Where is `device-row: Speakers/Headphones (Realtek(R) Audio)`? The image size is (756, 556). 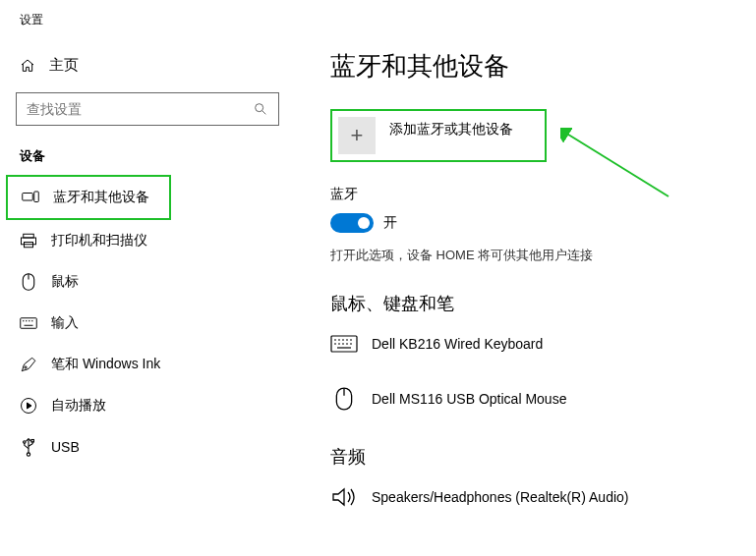 device-row: Speakers/Headphones (Realtek(R) Audio) is located at coordinates (543, 497).